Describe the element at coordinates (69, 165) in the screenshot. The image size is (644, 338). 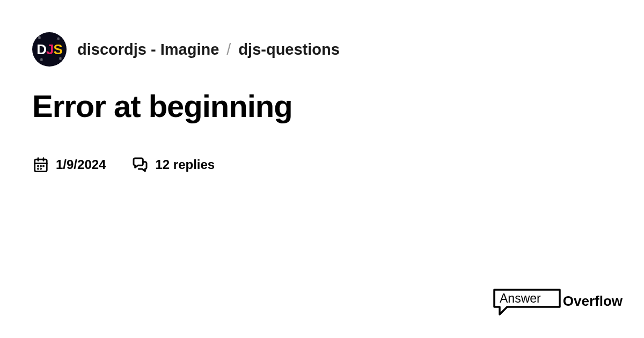
I see `meta-date: 1/9/2024` at that location.